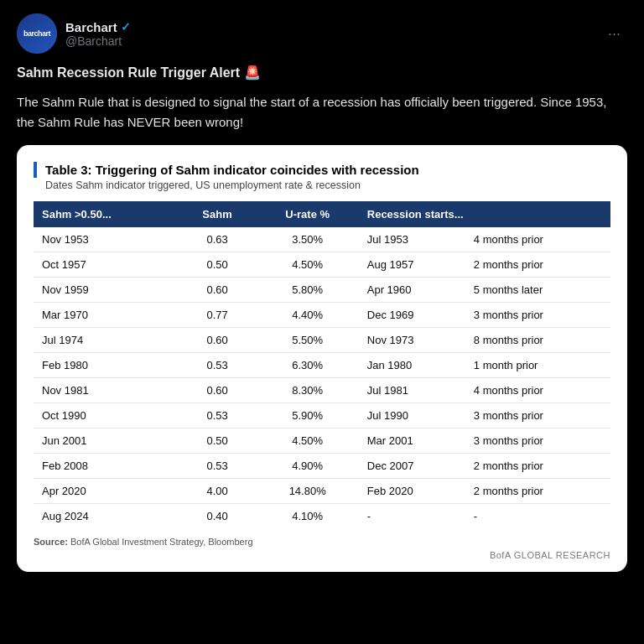 The image size is (644, 644). Describe the element at coordinates (308, 265) in the screenshot. I see `cell-r1-c2: 4.50%` at that location.